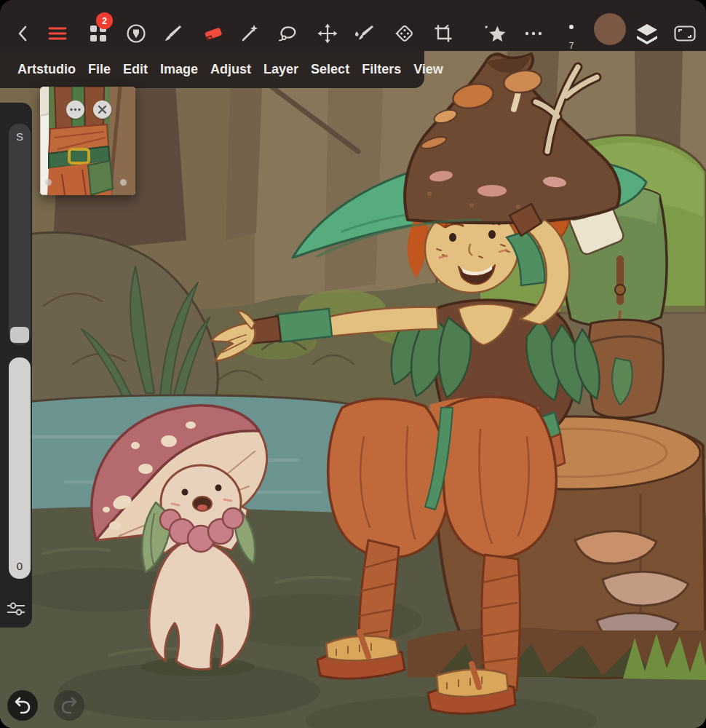 The height and width of the screenshot is (728, 706). What do you see at coordinates (571, 46) in the screenshot?
I see `brush-size-value: 7` at bounding box center [571, 46].